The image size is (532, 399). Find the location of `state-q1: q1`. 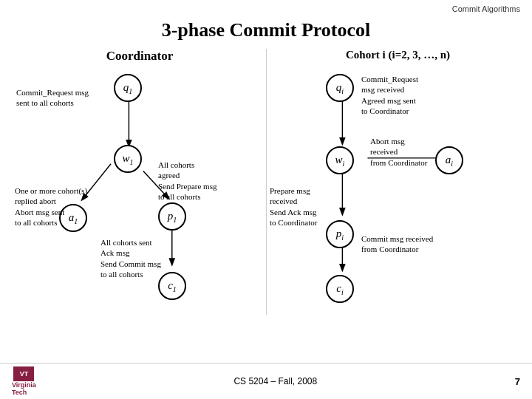

state-q1: q1 is located at coordinates (128, 88).